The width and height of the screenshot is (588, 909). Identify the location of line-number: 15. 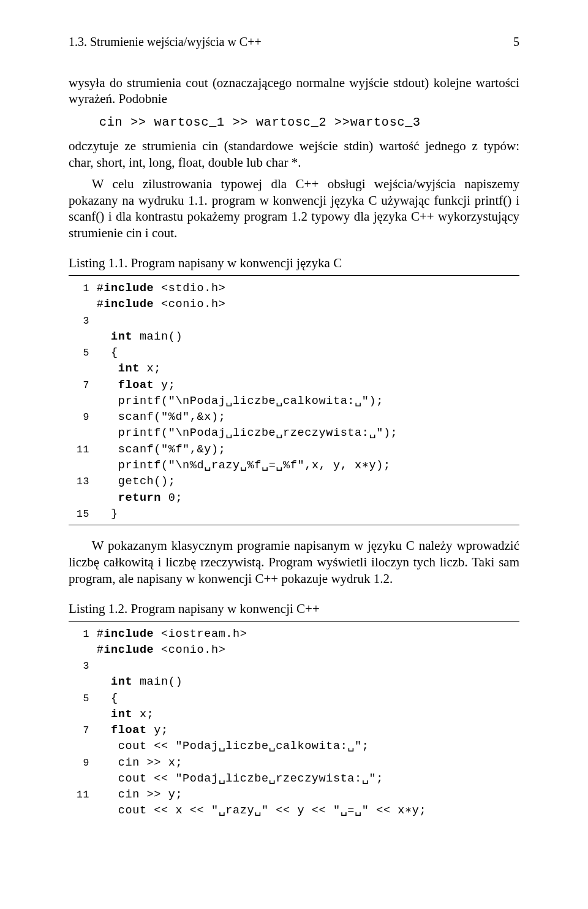
(79, 514).